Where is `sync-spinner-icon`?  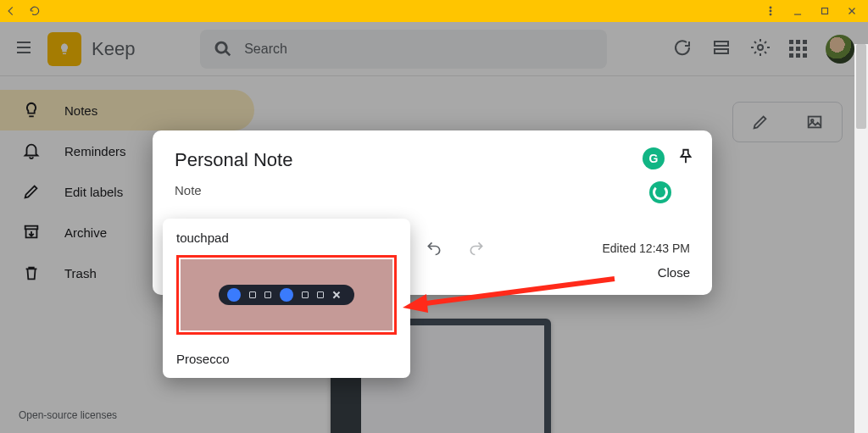
sync-spinner-icon is located at coordinates (660, 192).